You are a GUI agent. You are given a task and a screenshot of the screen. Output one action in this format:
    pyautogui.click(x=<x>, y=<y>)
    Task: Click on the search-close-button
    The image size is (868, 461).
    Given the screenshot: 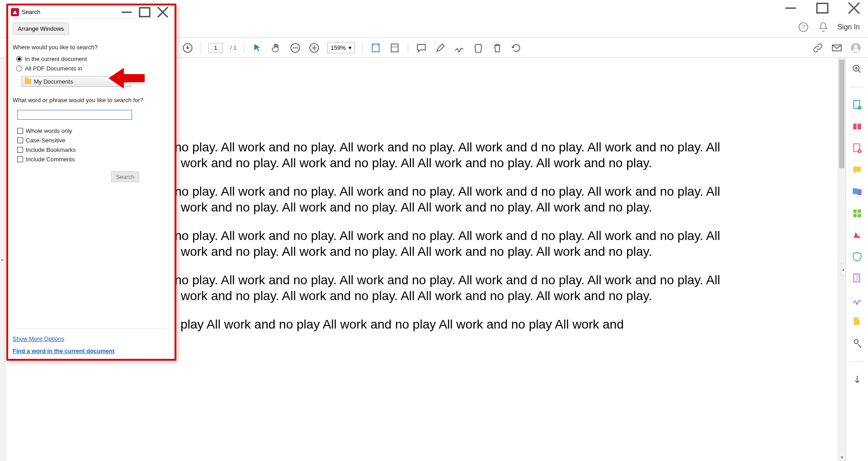 What is the action you would take?
    pyautogui.click(x=163, y=12)
    